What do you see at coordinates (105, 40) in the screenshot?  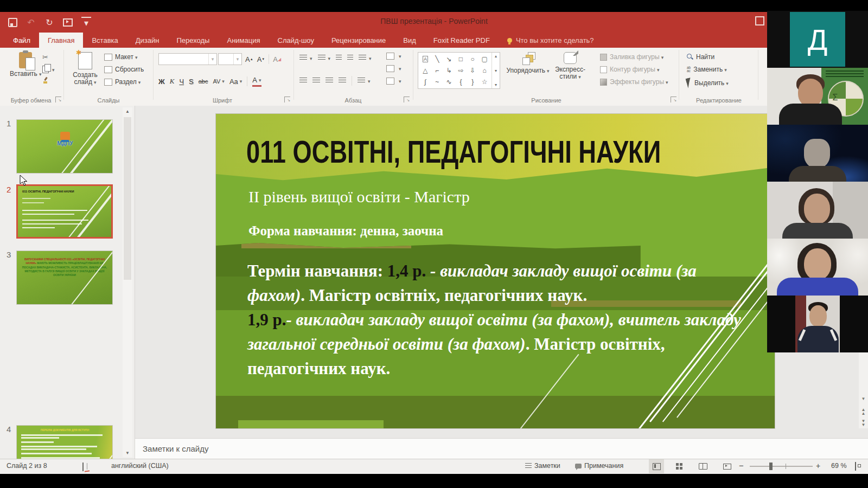 I see `tab-insert: Вставка` at bounding box center [105, 40].